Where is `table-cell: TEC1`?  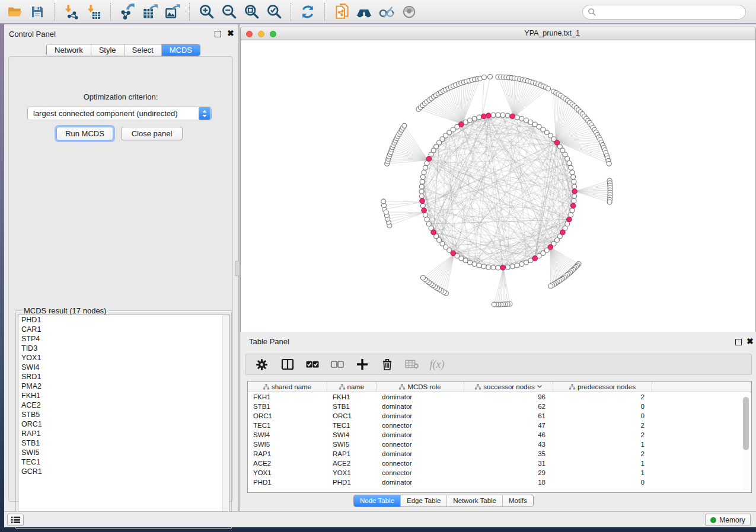 table-cell: TEC1 is located at coordinates (288, 425).